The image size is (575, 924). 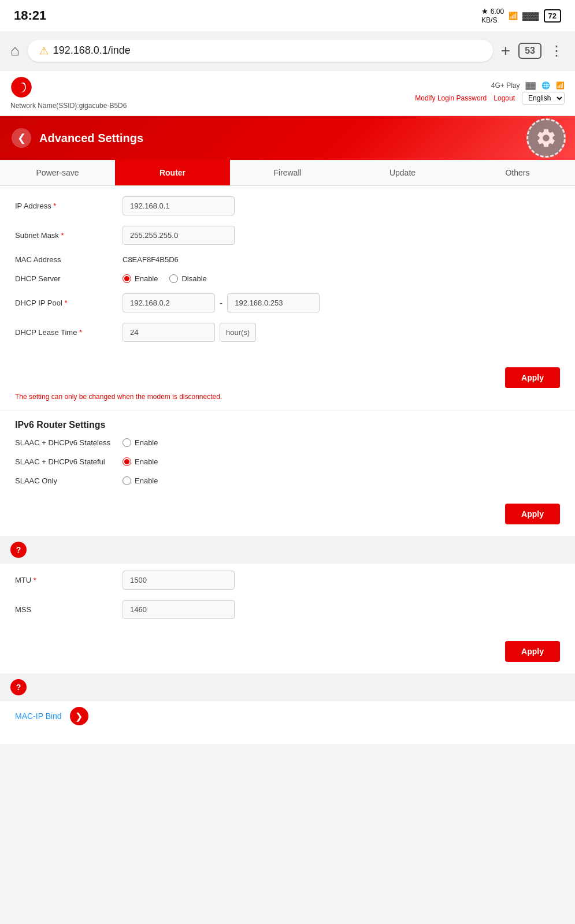 What do you see at coordinates (79, 716) in the screenshot?
I see `mac-ip-forward-button: ❯` at bounding box center [79, 716].